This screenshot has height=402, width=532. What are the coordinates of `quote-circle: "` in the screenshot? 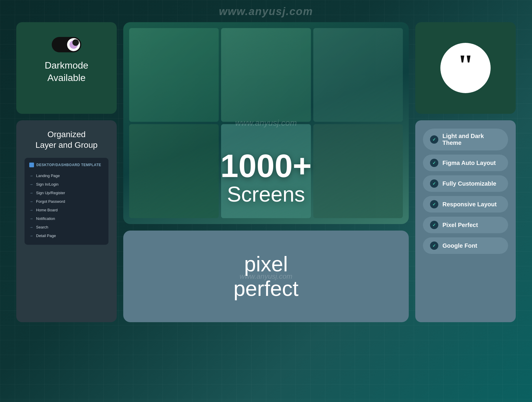 It's located at (466, 68).